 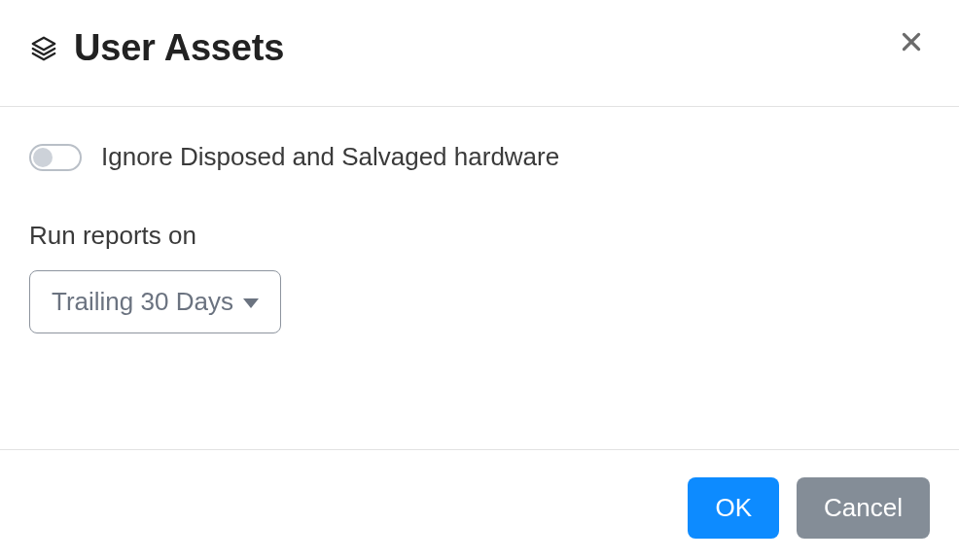 What do you see at coordinates (142, 301) in the screenshot?
I see `date-range-selected-value: Trailing 30 Days` at bounding box center [142, 301].